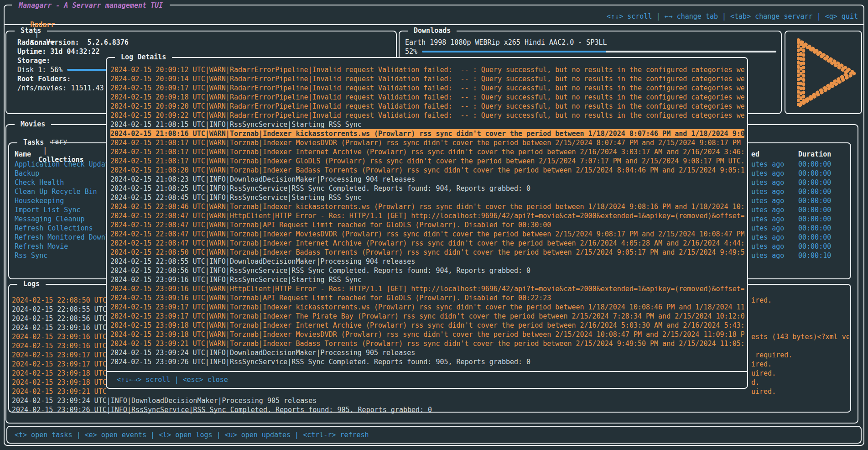 Image resolution: width=868 pixels, height=450 pixels. Describe the element at coordinates (434, 25) in the screenshot. I see `topbar-divider` at that location.